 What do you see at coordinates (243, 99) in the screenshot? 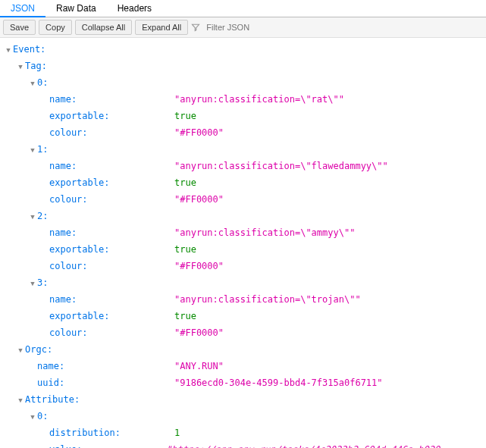
I see `node-tag-0-name: name: "anyrun:classification=\"rat\""` at bounding box center [243, 99].